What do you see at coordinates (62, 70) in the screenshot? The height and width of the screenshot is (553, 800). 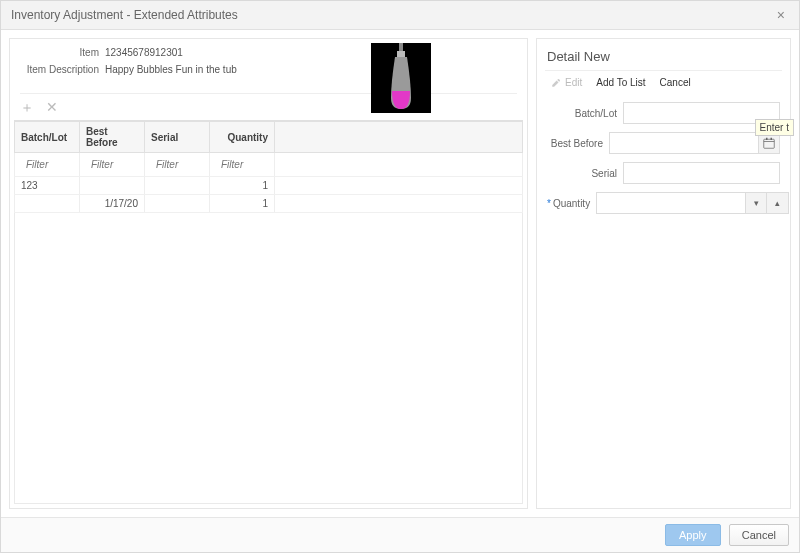 I see `item-description-label: Item Description` at bounding box center [62, 70].